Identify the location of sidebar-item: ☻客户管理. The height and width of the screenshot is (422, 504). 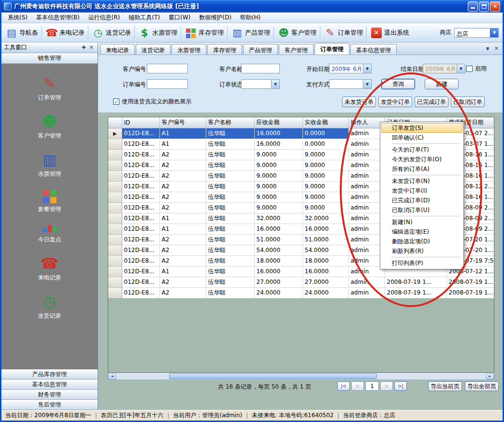
(49, 127).